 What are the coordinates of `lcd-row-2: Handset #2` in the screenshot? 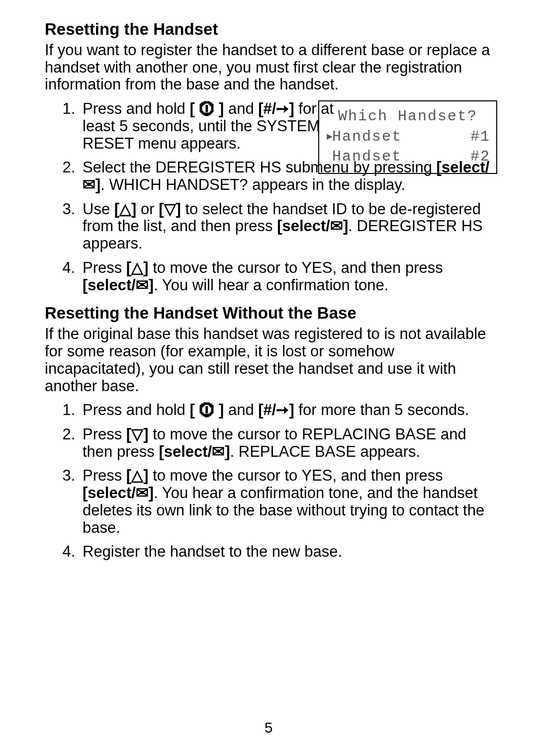 It's located at (408, 157).